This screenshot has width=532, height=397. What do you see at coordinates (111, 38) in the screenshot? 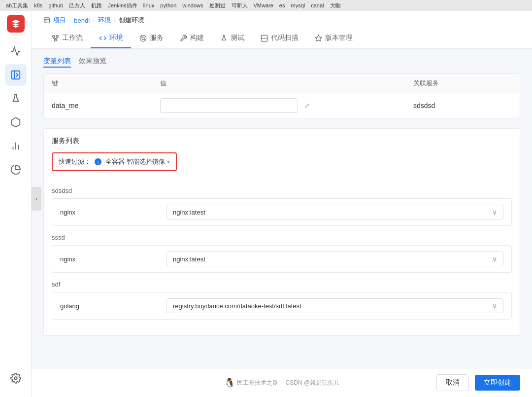
I see `tab-env: 环境` at bounding box center [111, 38].